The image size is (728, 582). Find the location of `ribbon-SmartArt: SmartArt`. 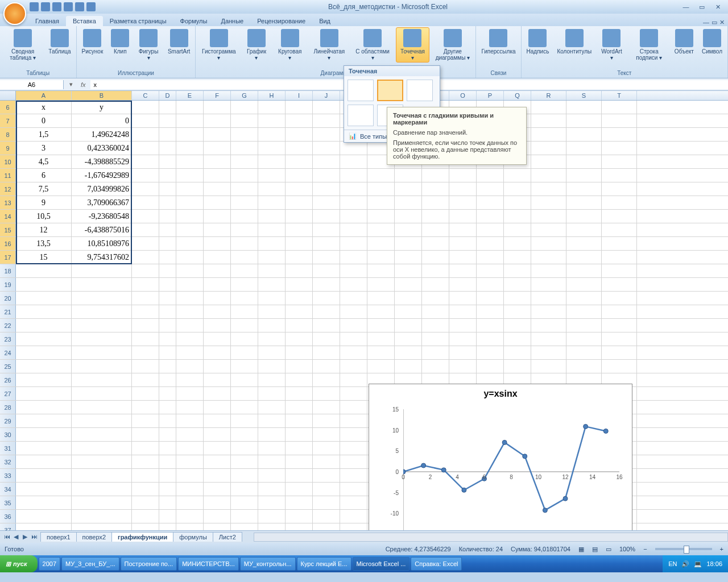

ribbon-SmartArt: SmartArt is located at coordinates (179, 42).